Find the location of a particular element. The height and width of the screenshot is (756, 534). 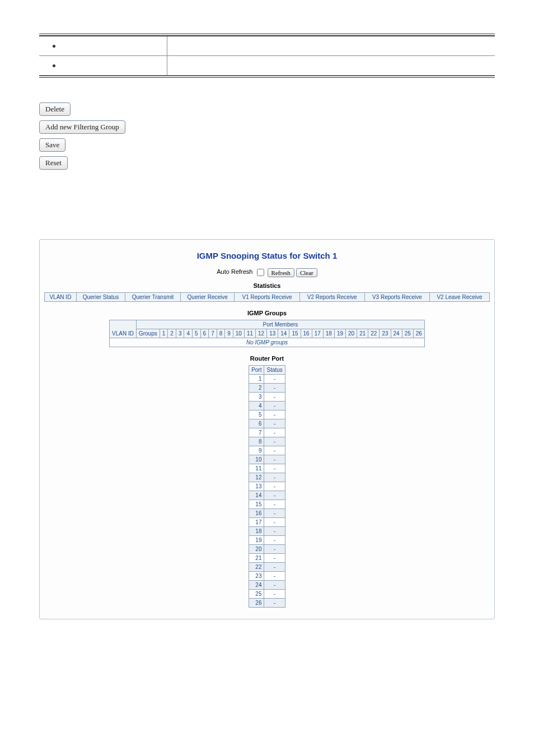

router-port-cell: 9 is located at coordinates (256, 451).